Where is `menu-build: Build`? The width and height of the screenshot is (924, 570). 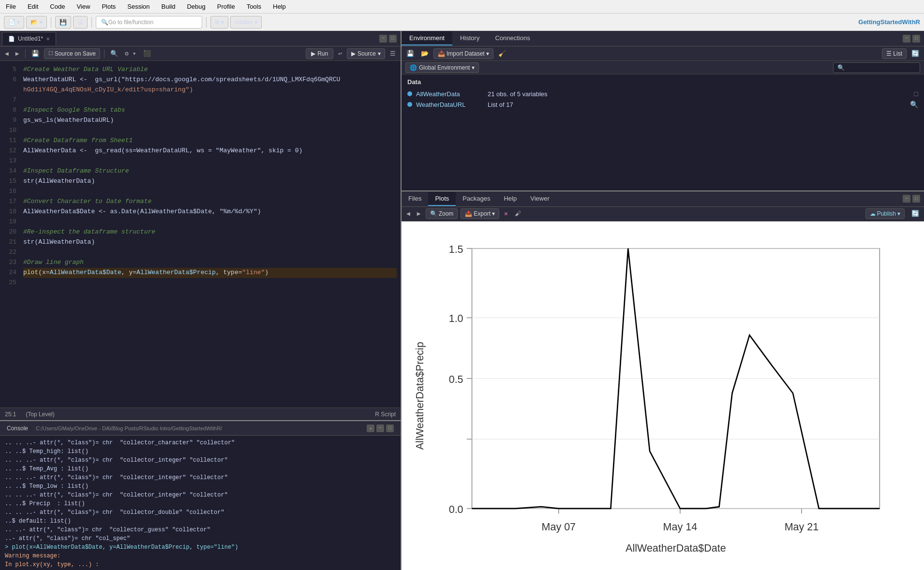 menu-build: Build is located at coordinates (168, 7).